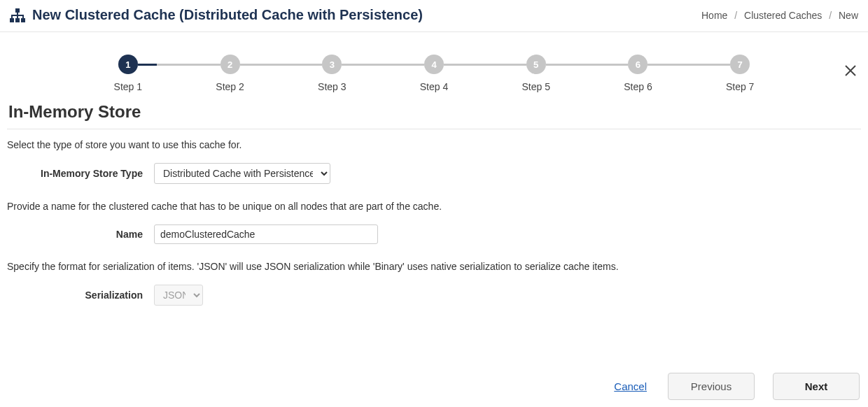 The image size is (868, 407). I want to click on step-circle: 1, so click(128, 64).